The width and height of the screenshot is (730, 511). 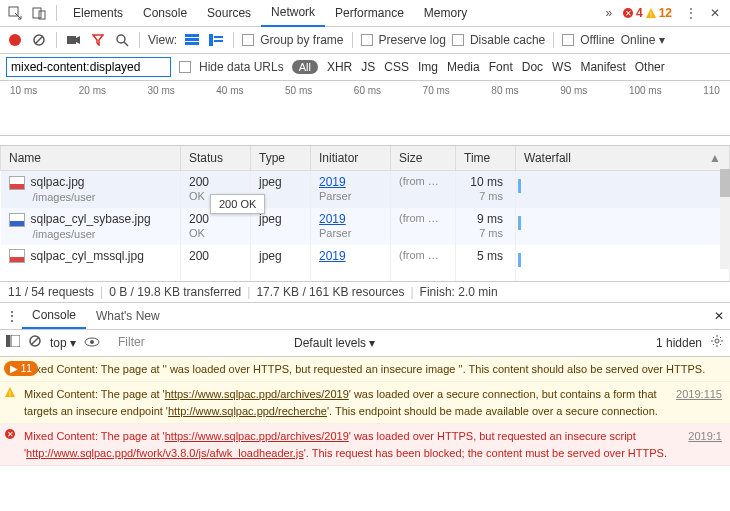 I want to click on filter-type-all: All, so click(x=305, y=67).